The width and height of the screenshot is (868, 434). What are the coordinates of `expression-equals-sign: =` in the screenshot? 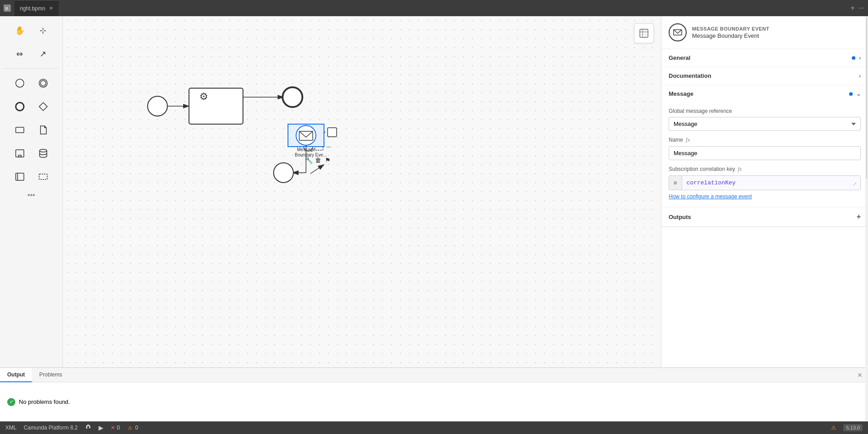 It's located at (676, 183).